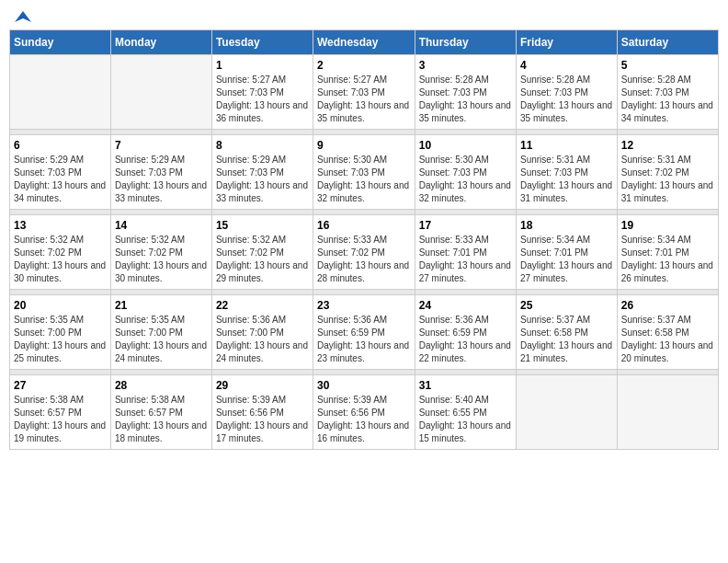 Image resolution: width=728 pixels, height=563 pixels. I want to click on day-info: Sunrise: 5:33 AMSunset: 7:01 PMDaylight:…, so click(465, 259).